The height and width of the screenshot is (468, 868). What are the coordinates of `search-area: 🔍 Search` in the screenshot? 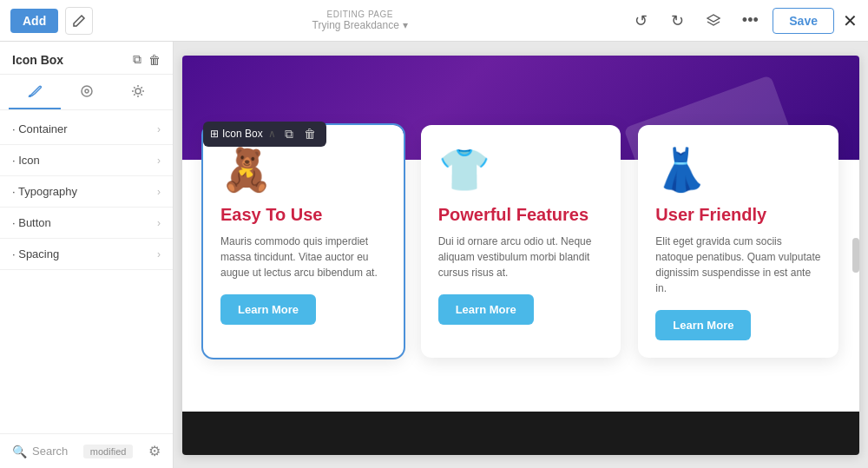 It's located at (40, 452).